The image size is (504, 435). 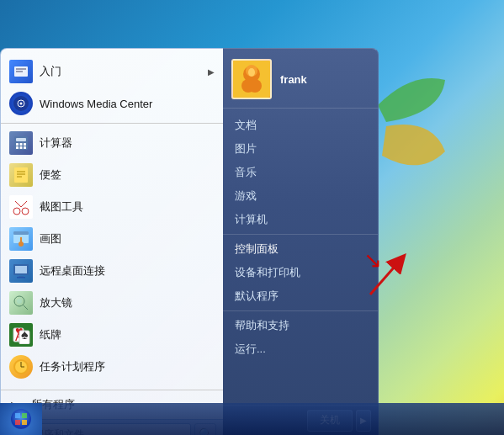 I want to click on getting-started-label: 入门, so click(x=50, y=72).